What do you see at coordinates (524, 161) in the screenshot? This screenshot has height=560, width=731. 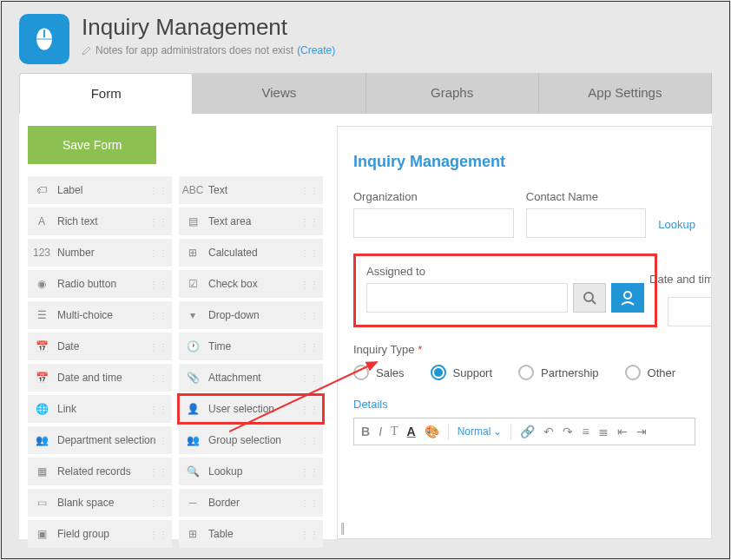 I see `form-title: Inquiry Management` at bounding box center [524, 161].